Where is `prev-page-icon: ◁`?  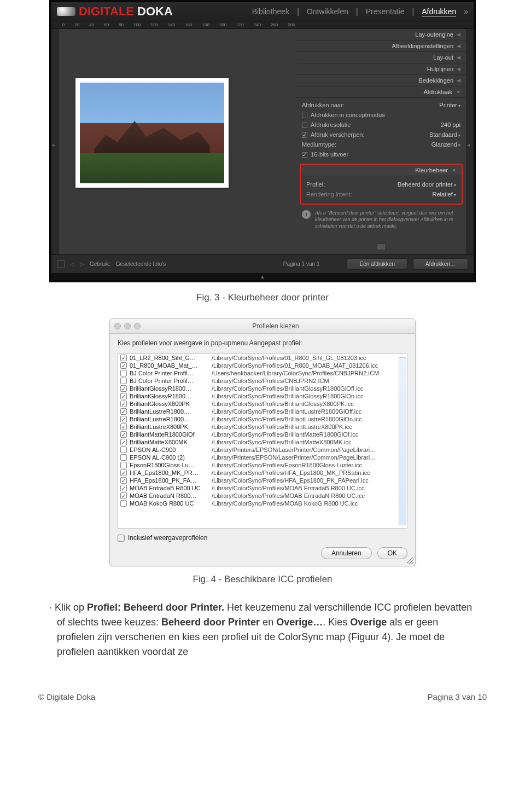 prev-page-icon: ◁ is located at coordinates (72, 264).